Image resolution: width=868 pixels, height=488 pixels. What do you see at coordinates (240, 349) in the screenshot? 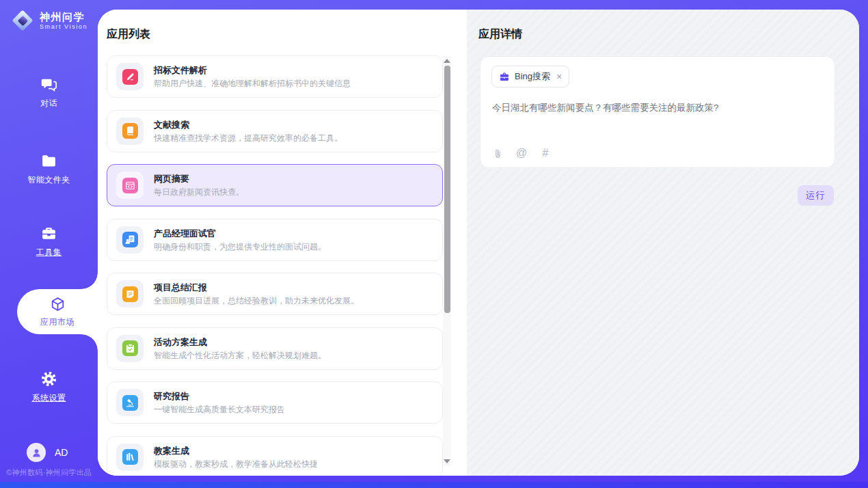
I see `app-card-text: 活动方案生成智能生成个性化活动方案，轻松解决规划难题。` at bounding box center [240, 349].